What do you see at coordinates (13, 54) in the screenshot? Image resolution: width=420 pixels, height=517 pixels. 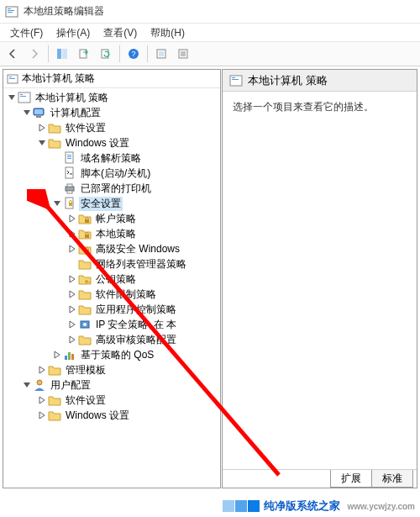 I see `back-button` at bounding box center [13, 54].